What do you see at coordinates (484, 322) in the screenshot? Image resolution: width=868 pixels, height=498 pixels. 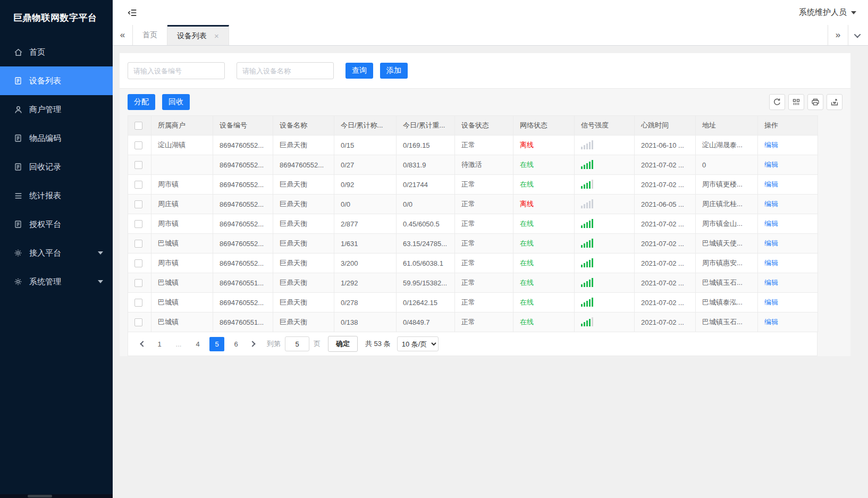 I see `cell-status: 正常` at bounding box center [484, 322].